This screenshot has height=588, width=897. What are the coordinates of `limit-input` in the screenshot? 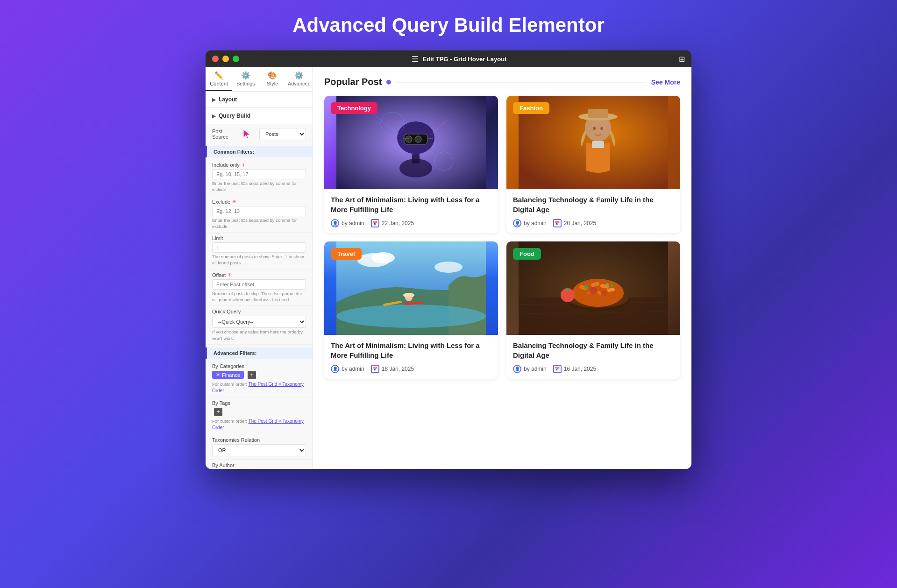 It's located at (259, 248).